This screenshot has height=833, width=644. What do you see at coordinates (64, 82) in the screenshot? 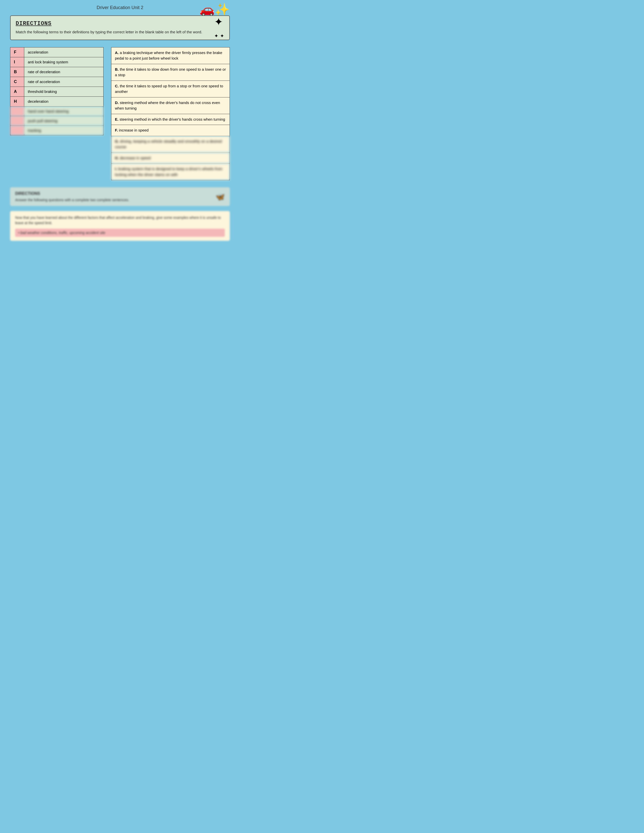
I see `left-term-cell: rate of acceleration` at bounding box center [64, 82].